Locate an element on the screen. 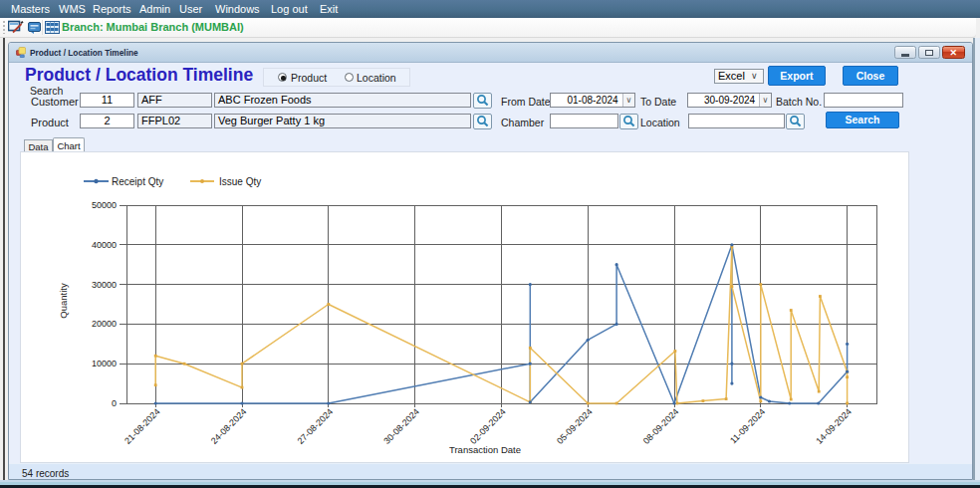 This screenshot has width=980, height=488. svg-text: Receipt Qty is located at coordinates (137, 181).